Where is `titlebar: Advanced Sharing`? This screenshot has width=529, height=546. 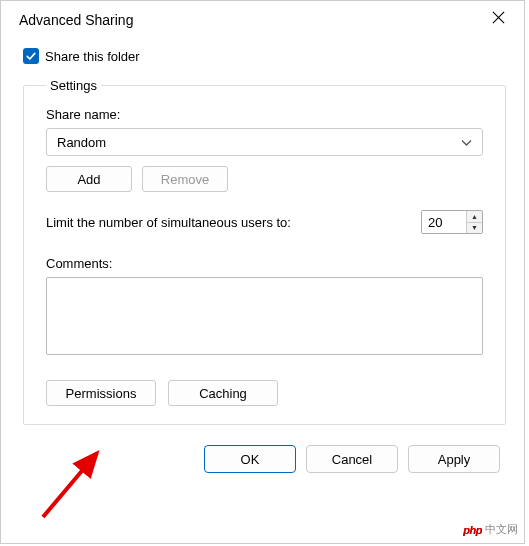 titlebar: Advanced Sharing is located at coordinates (262, 22).